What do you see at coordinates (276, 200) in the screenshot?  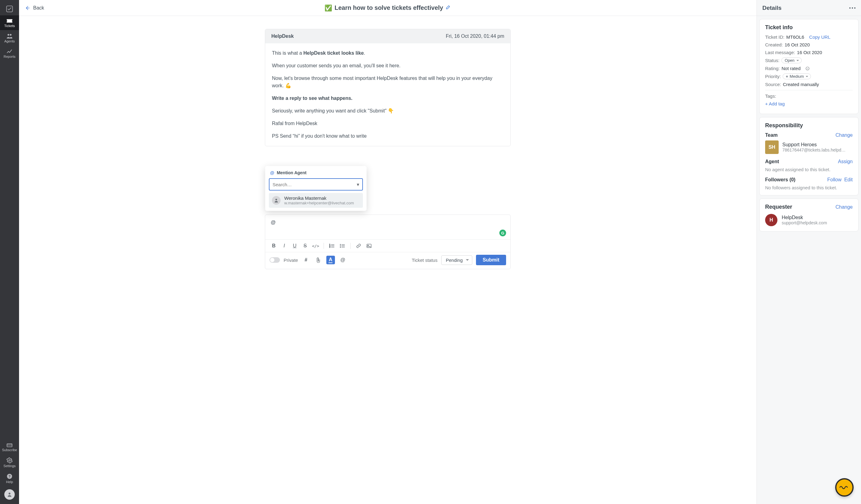 I see `person-icon` at bounding box center [276, 200].